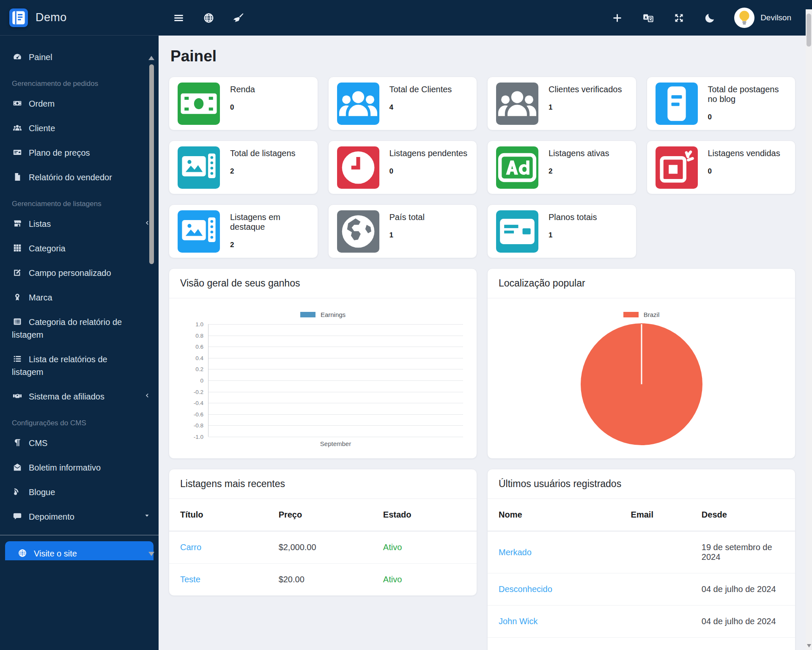 Image resolution: width=812 pixels, height=650 pixels. I want to click on user-since: 19 de setembro de 2024, so click(743, 552).